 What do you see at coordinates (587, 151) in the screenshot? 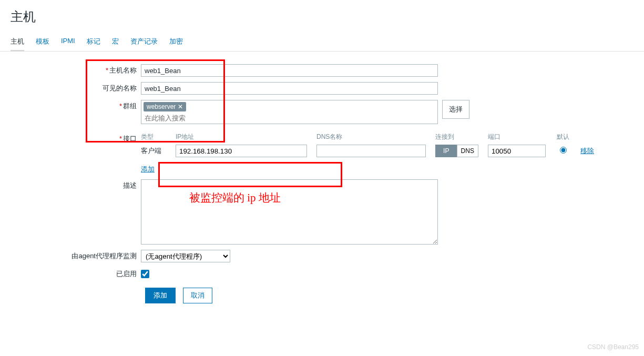
I see `interface-remove-link: 移除` at bounding box center [587, 151].